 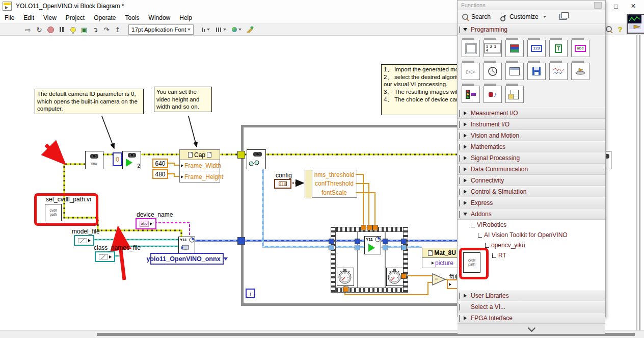 What do you see at coordinates (494, 49) in the screenshot?
I see `palette-item-array: 1 2 3 4` at bounding box center [494, 49].